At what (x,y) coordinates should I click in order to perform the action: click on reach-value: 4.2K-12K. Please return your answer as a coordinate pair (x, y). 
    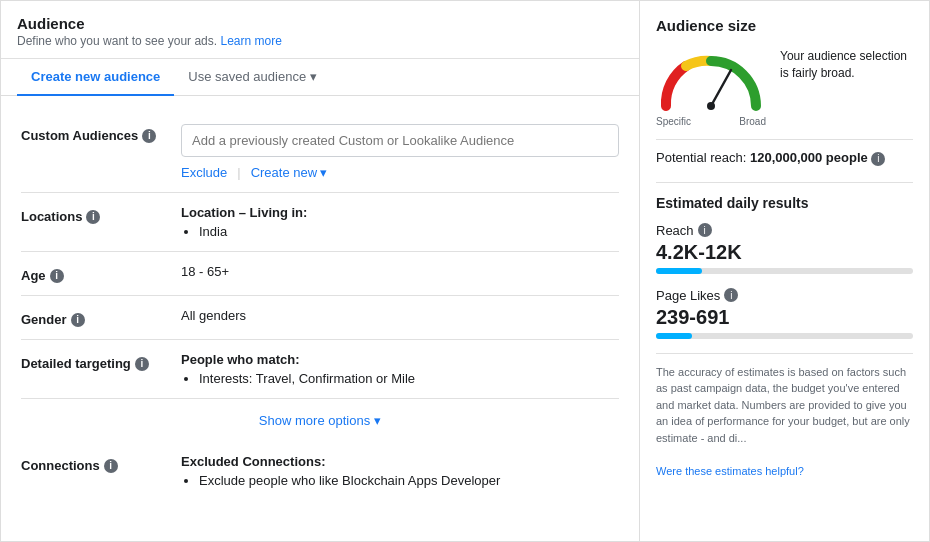
    Looking at the image, I should click on (784, 252).